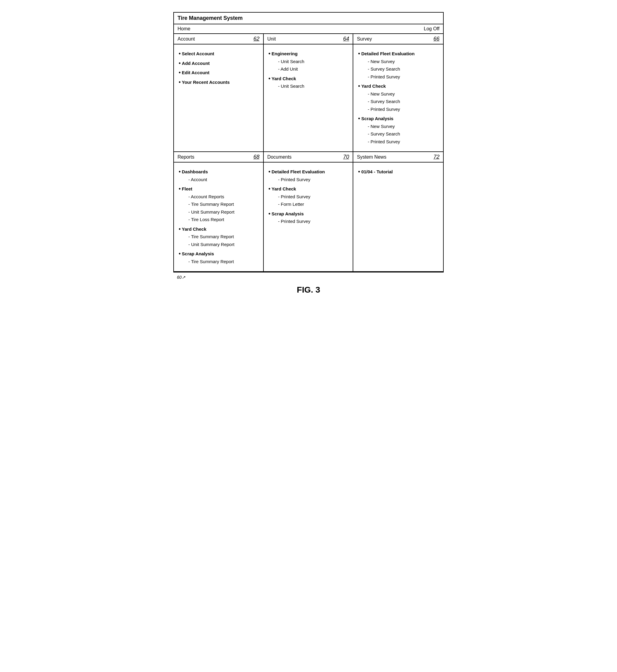 Image resolution: width=617 pixels, height=672 pixels. What do you see at coordinates (308, 39) in the screenshot?
I see `top-header-row: Account 62 Unit 64 Survey 66` at bounding box center [308, 39].